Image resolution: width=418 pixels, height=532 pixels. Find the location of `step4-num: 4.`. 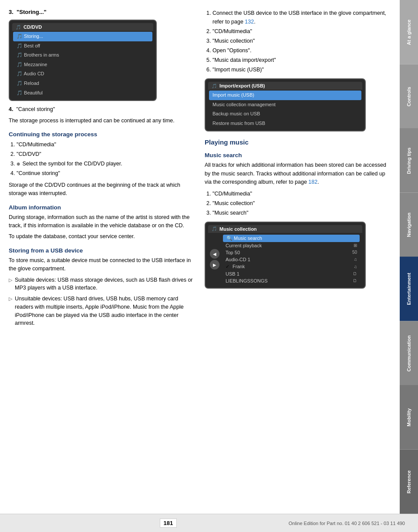

step4-num: 4. is located at coordinates (11, 109).